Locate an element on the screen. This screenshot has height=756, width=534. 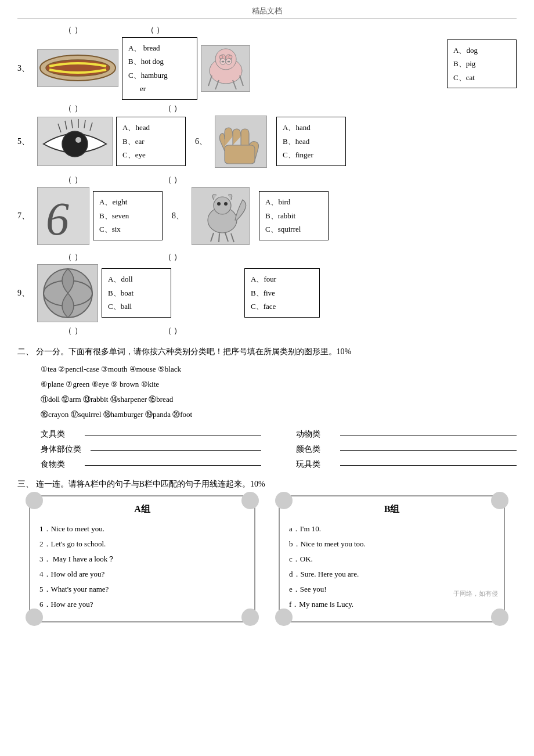
cat-label-stationery: 文具类 is located at coordinates (61, 434).